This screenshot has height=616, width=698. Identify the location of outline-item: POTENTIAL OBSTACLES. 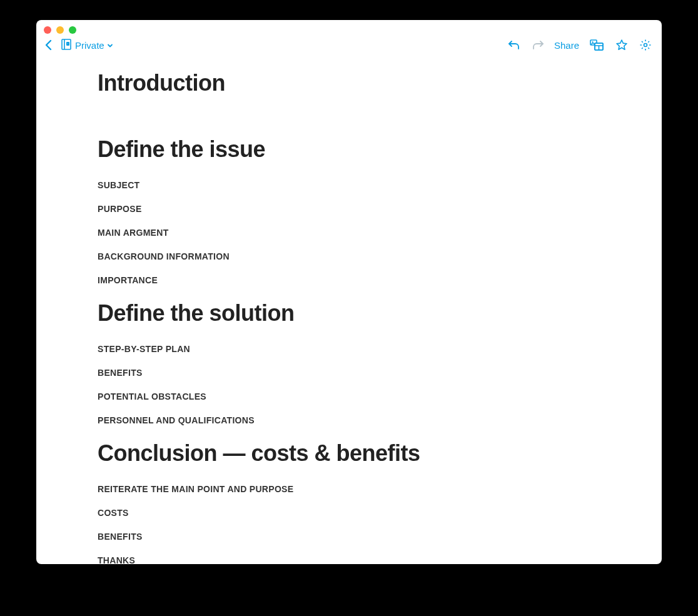
(323, 396).